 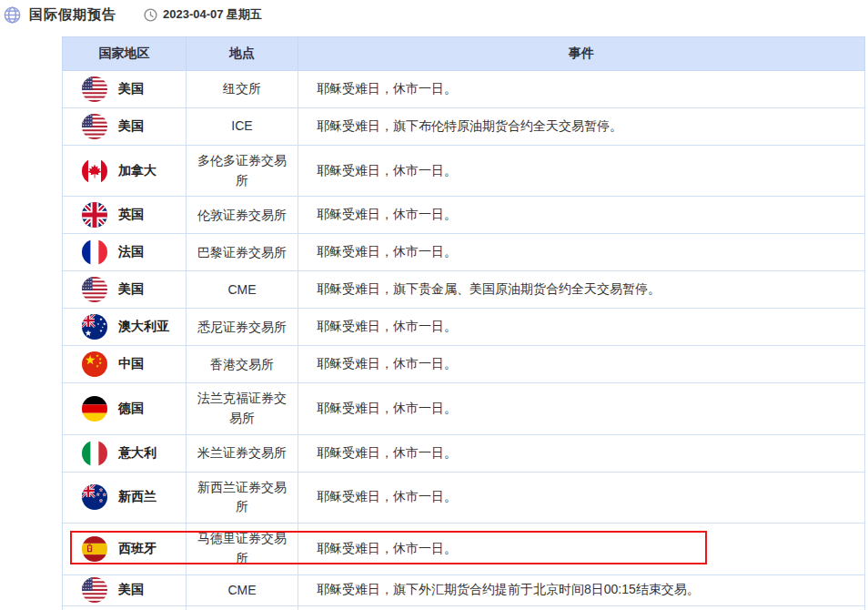 I want to click on flag-icon-nz, so click(x=95, y=497).